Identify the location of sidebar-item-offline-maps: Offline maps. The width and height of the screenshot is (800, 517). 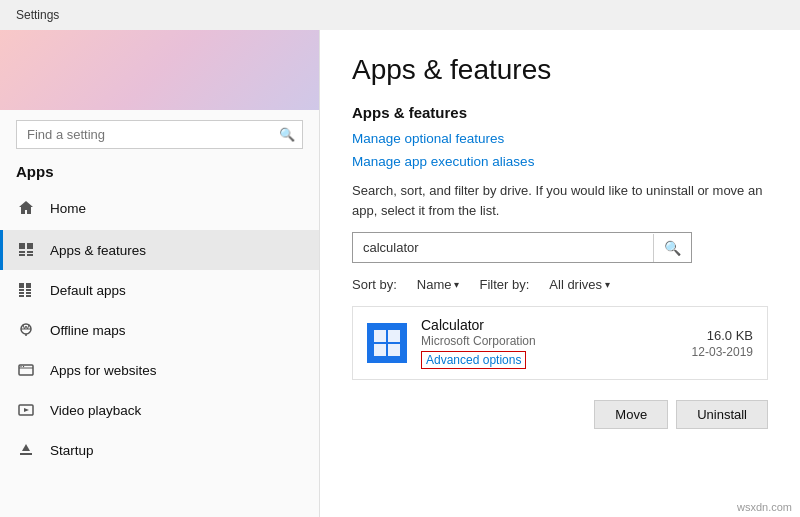
(160, 330).